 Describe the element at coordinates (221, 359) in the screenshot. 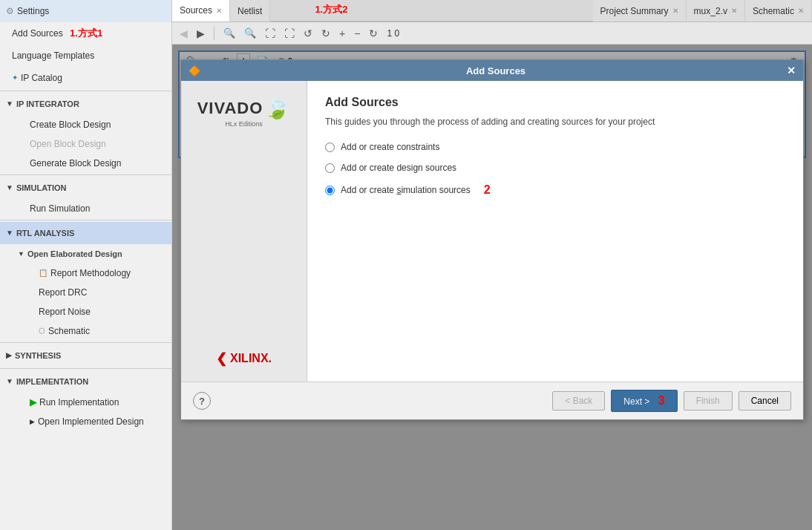

I see `xilinx-icon: ❮` at that location.